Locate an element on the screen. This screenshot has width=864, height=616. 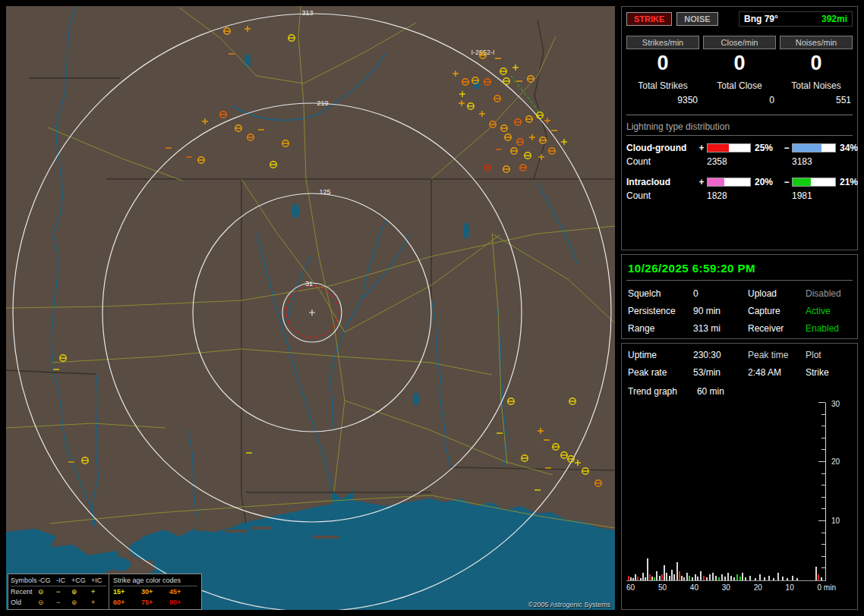
trend-section: Uptime 230:30 Peak time Plot Peak rate 5… is located at coordinates (739, 476).